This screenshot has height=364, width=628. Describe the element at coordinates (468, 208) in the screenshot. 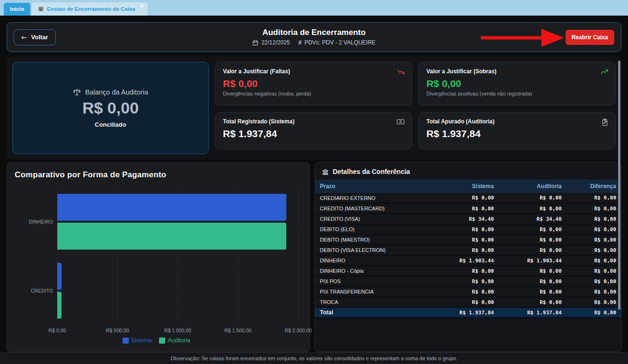

I see `table-row: CREDITO (MASTERCARD)R$ 0,00R$ 0,00R$ 0,0…` at that location.